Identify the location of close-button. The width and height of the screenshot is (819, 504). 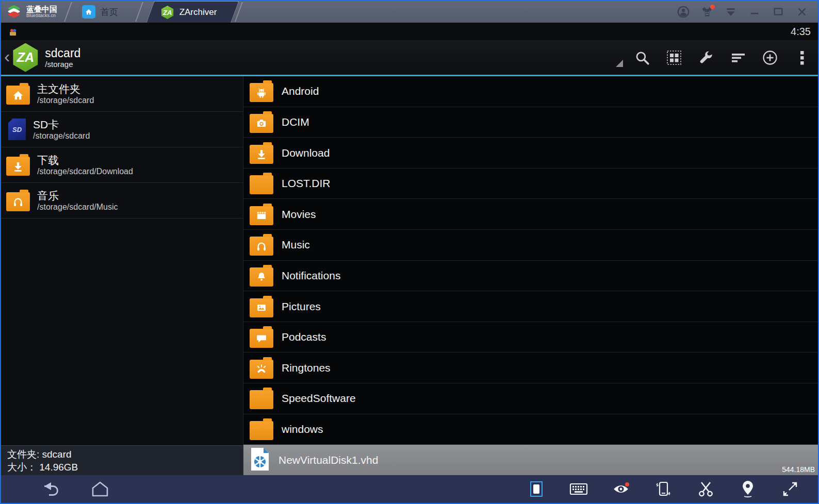
(802, 12).